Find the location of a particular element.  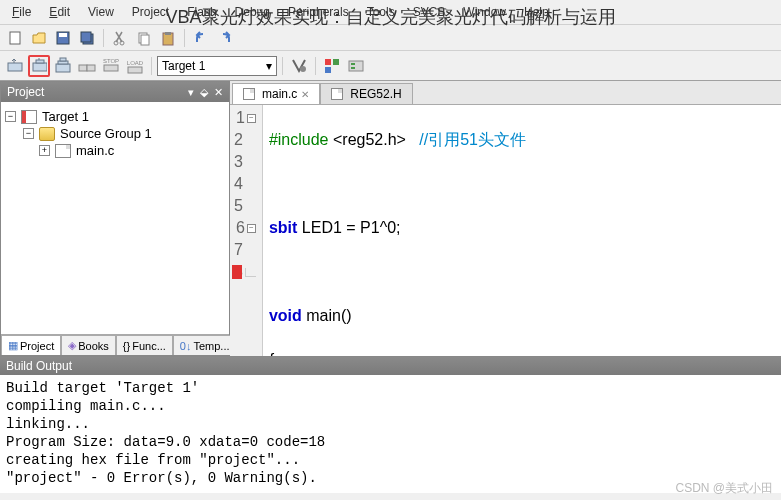

menubar: File Edit View Project Flash Debug Perip… is located at coordinates (390, 12).